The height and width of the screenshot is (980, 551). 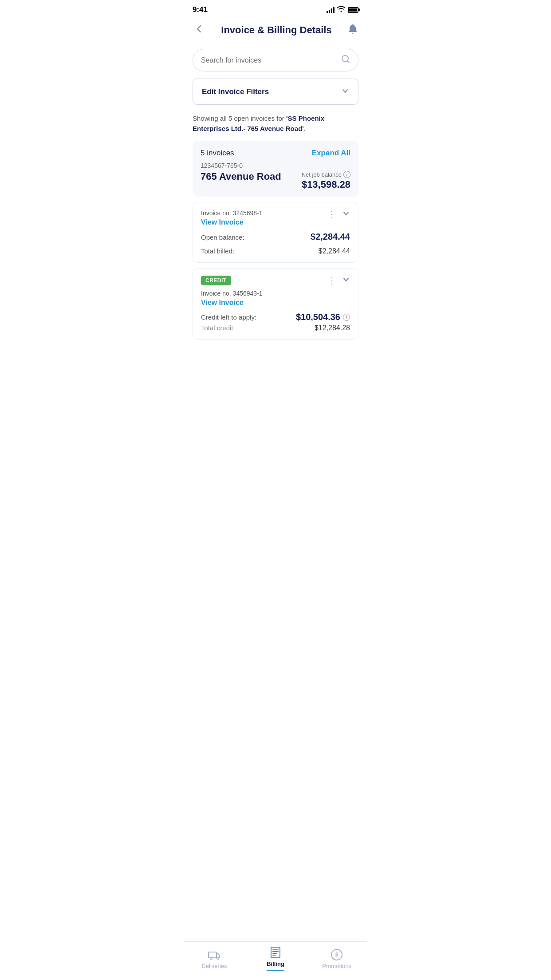 I want to click on wifi-icon, so click(x=341, y=10).